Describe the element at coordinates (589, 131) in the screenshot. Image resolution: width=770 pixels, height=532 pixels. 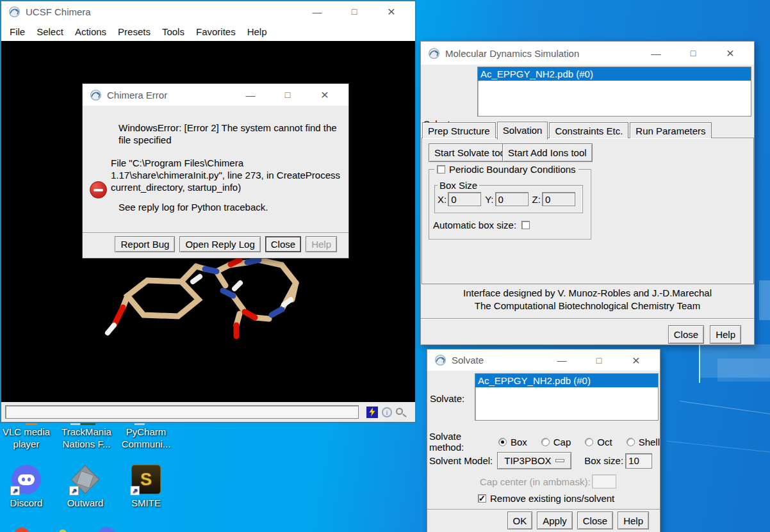
I see `tab-constraints: Constraints Etc.` at that location.